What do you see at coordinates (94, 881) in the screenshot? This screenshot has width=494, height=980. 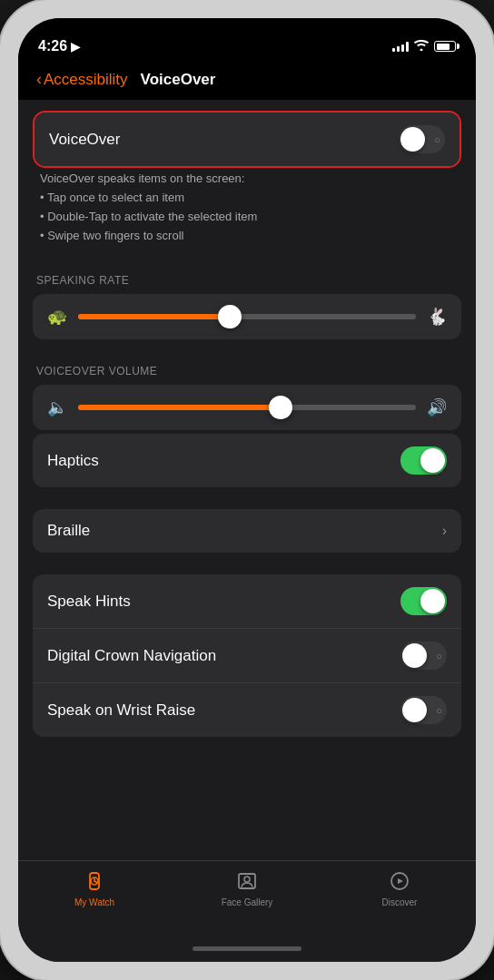 I see `my-watch-icon` at bounding box center [94, 881].